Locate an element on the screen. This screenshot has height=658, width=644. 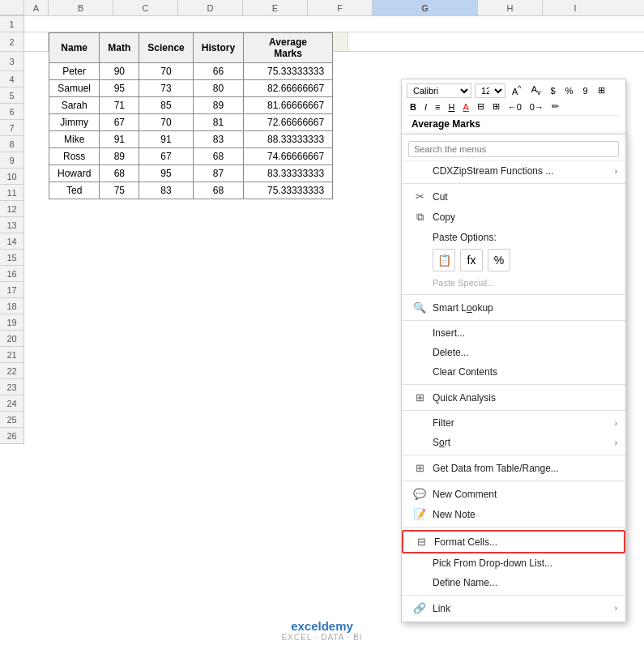
table-row: Ross89676874.66666667 is located at coordinates (191, 157).